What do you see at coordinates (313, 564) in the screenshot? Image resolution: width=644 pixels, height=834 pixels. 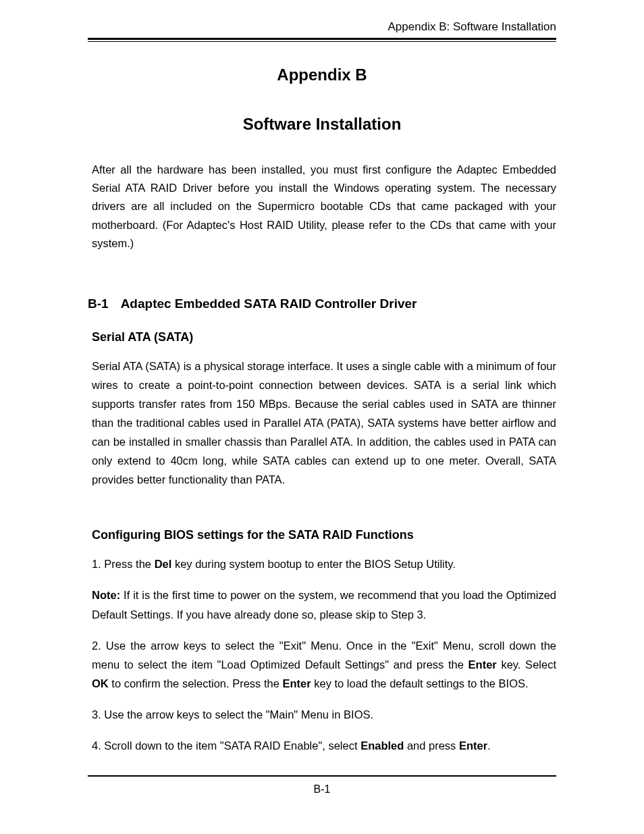 I see `step-1-post: key during system bootup to enter the BI…` at bounding box center [313, 564].